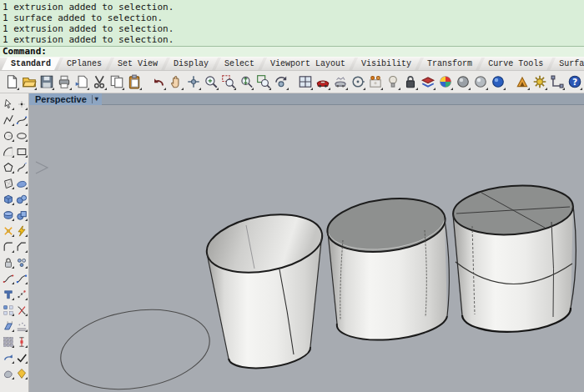 The width and height of the screenshot is (584, 392). What do you see at coordinates (31, 63) in the screenshot?
I see `tab-standard: Standard` at bounding box center [31, 63].